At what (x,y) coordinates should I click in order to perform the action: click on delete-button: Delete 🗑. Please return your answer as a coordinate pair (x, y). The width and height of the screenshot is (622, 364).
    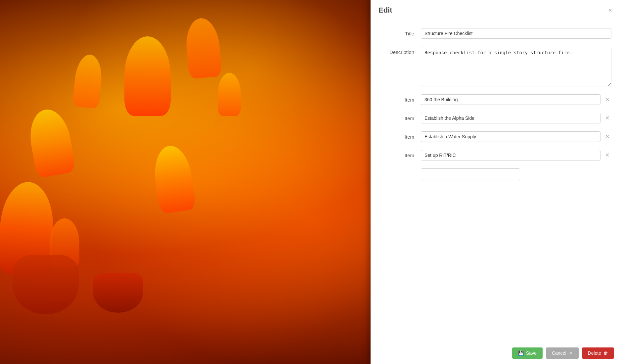
    Looking at the image, I should click on (598, 353).